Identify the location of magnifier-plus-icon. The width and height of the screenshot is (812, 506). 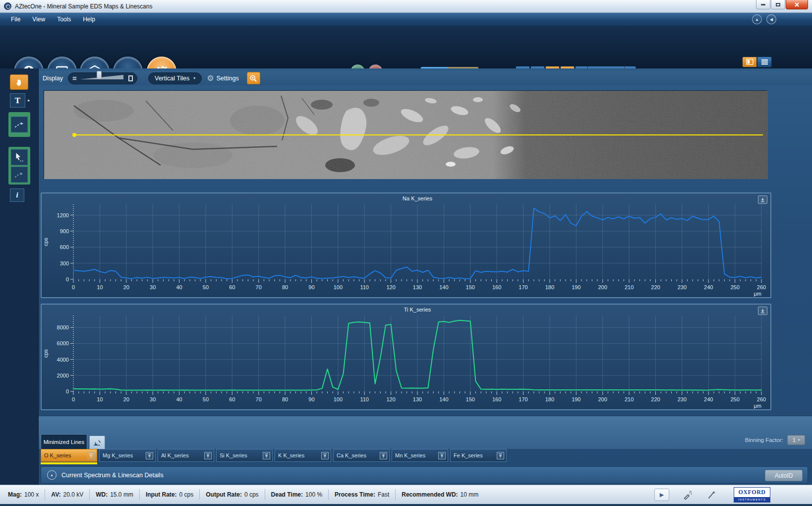
(253, 78).